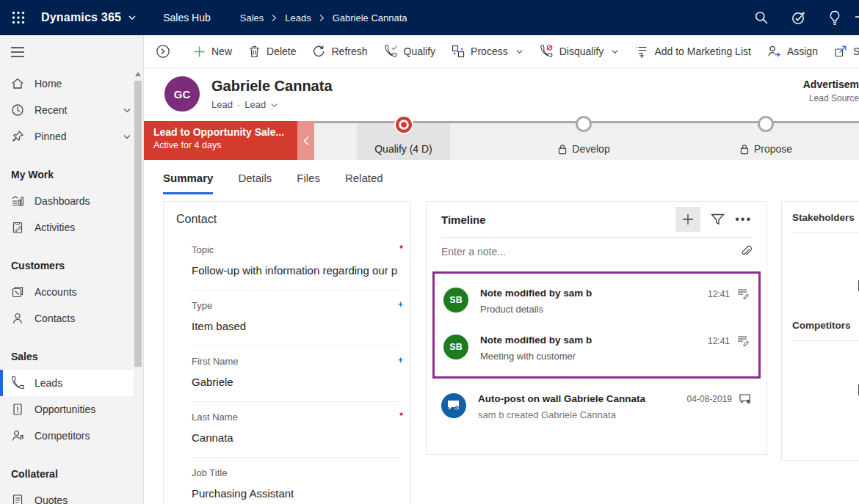  What do you see at coordinates (831, 84) in the screenshot?
I see `lead-source-value: Advertisem` at bounding box center [831, 84].